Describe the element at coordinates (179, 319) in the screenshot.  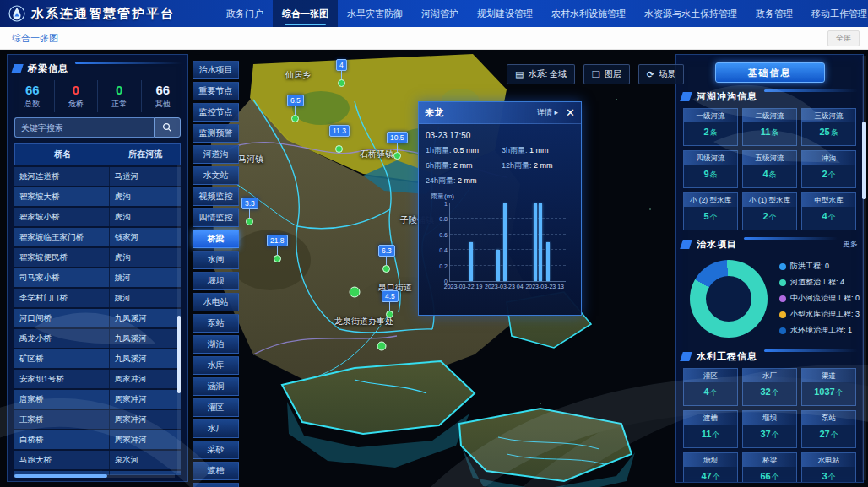
I see `table-vertical-scrollbar` at that location.